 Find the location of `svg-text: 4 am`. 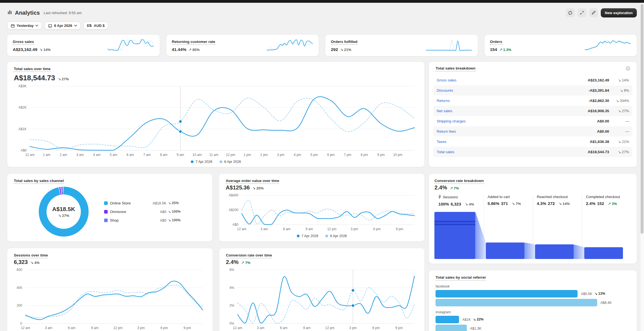

svg-text: 4 am is located at coordinates (97, 155).